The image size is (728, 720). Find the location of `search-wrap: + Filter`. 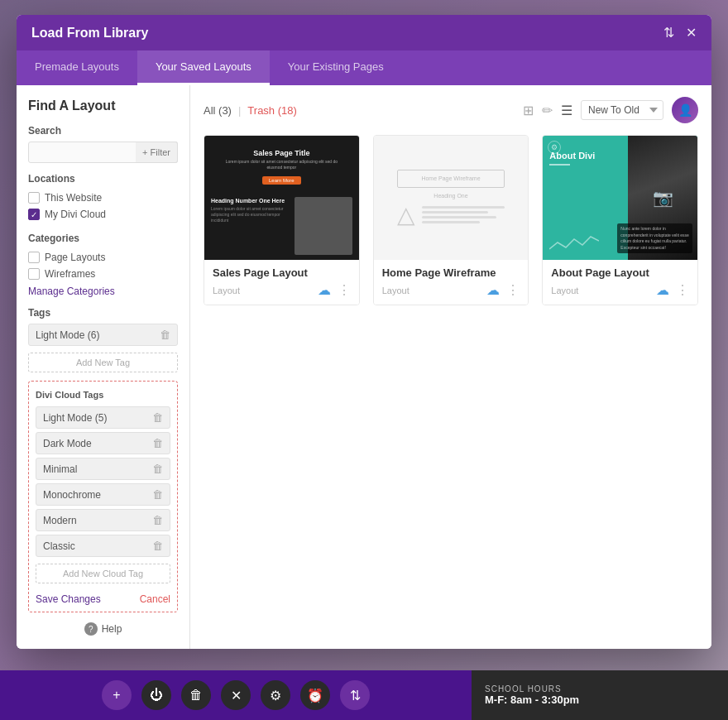

search-wrap: + Filter is located at coordinates (103, 152).